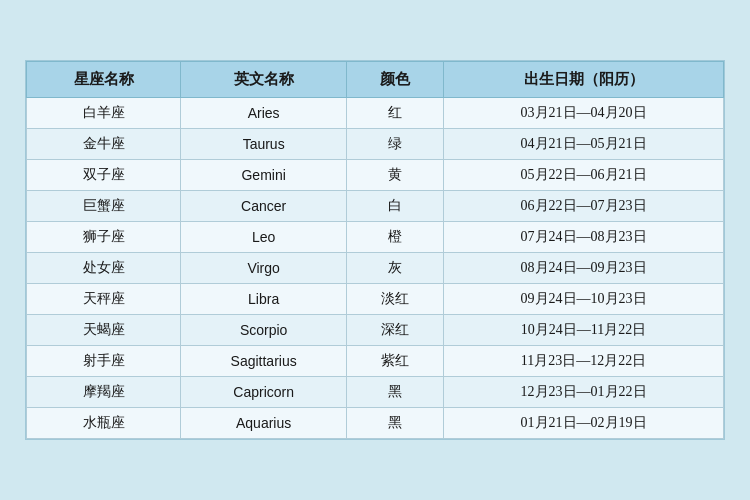 The image size is (750, 500). What do you see at coordinates (104, 114) in the screenshot?
I see `cell-chinese-name: 白羊座` at bounding box center [104, 114].